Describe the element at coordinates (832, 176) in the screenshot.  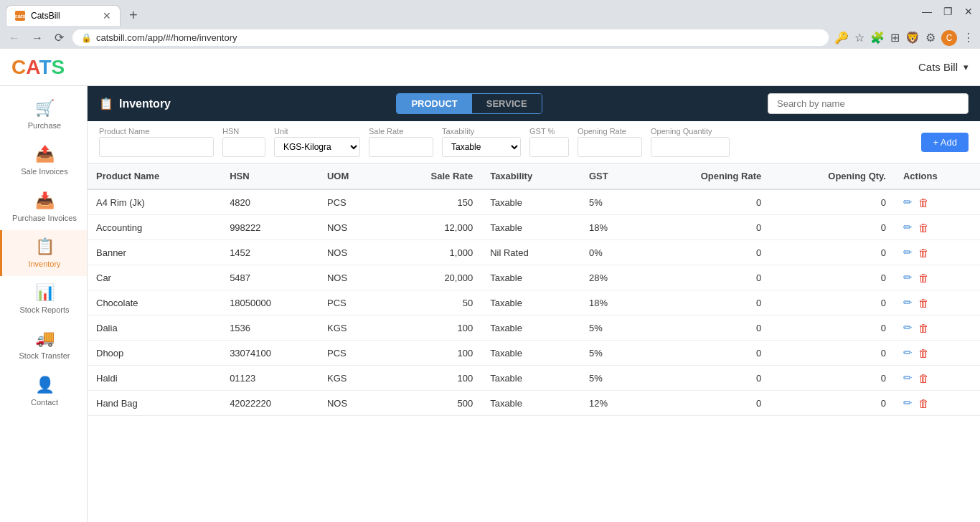
I see `col-header-opening-qty: Opening Qty.` at that location.